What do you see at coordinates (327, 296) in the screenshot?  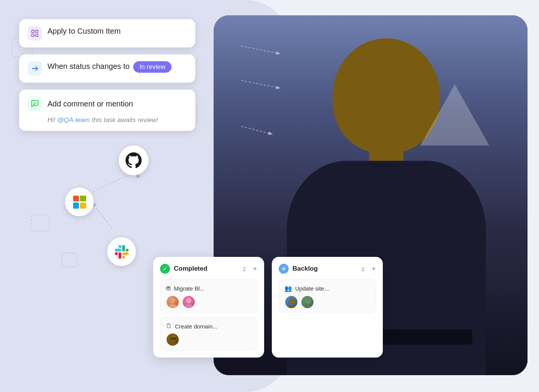 I see `task-site: 👥 Update site...` at bounding box center [327, 296].